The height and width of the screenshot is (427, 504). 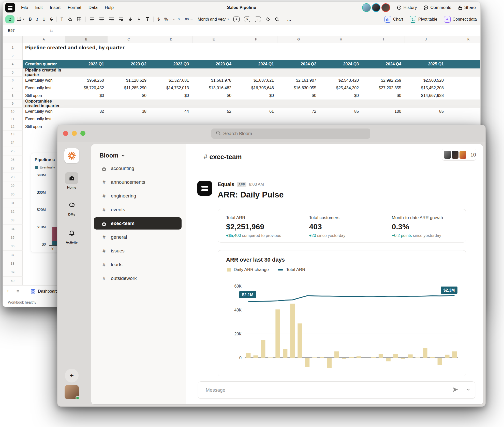 I want to click on data-cell: $15,452,208, so click(x=426, y=88).